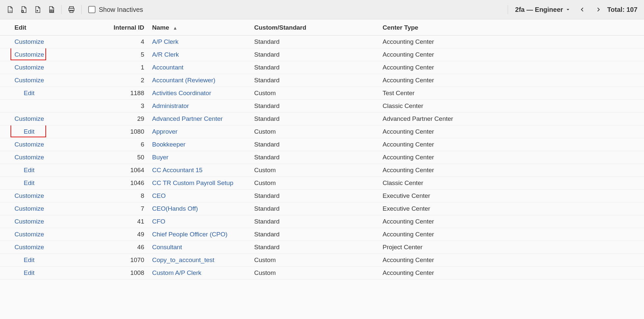 Image resolution: width=644 pixels, height=319 pixels. I want to click on role-name-link: Copy_to_account_test, so click(183, 260).